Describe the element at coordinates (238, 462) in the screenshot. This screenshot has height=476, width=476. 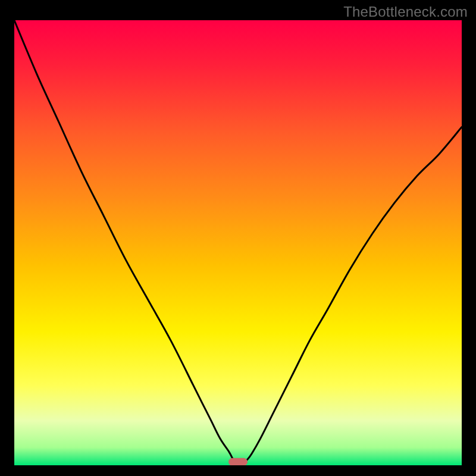
I see `optimum-marker` at that location.